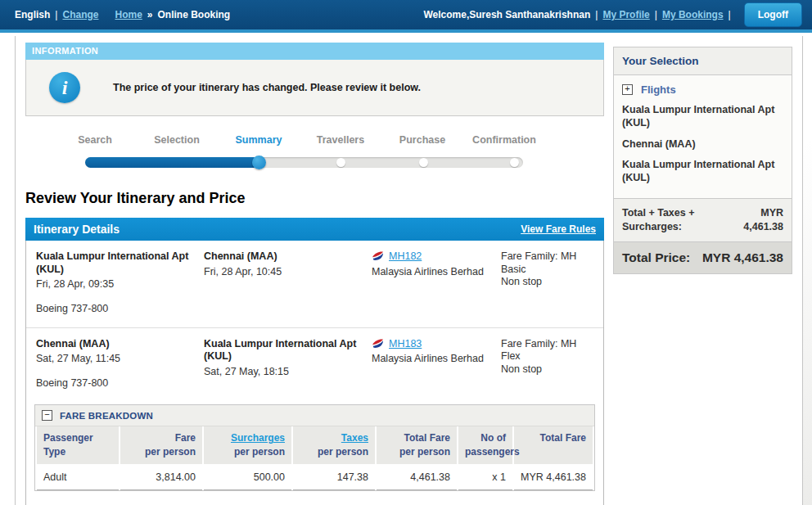 This screenshot has width=812, height=505. I want to click on segment-destination-cell: Kuala Lumpur International Apt (KUL)Sat,…, so click(288, 364).